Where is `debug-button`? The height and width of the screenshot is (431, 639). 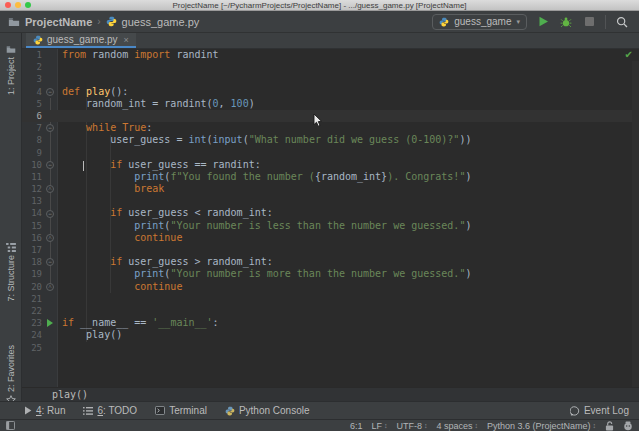
debug-button is located at coordinates (566, 22).